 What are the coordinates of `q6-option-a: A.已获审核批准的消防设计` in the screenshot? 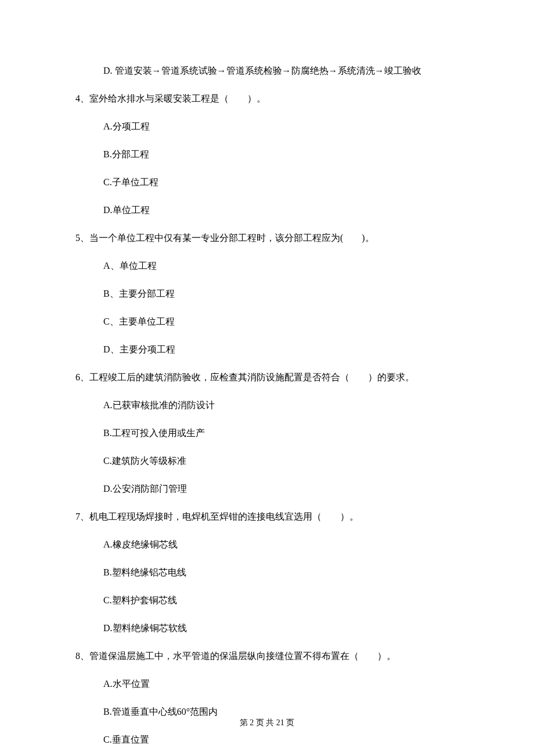 It's located at (267, 405).